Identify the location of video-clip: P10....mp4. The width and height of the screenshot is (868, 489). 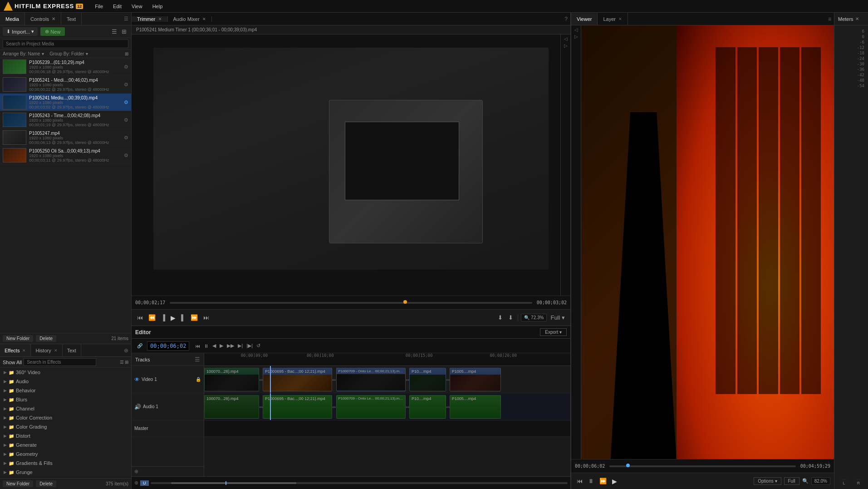
(427, 380).